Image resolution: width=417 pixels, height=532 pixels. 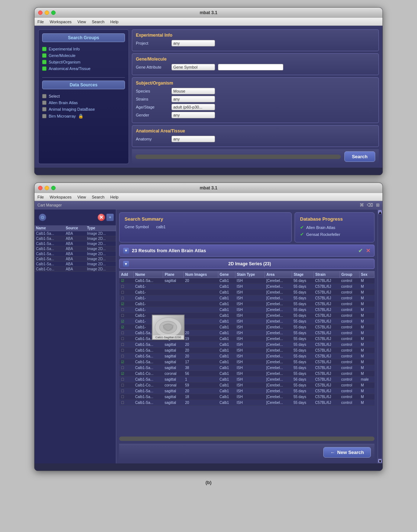 What do you see at coordinates (126, 264) in the screenshot?
I see `image-series-collapse-button: ▼` at bounding box center [126, 264].